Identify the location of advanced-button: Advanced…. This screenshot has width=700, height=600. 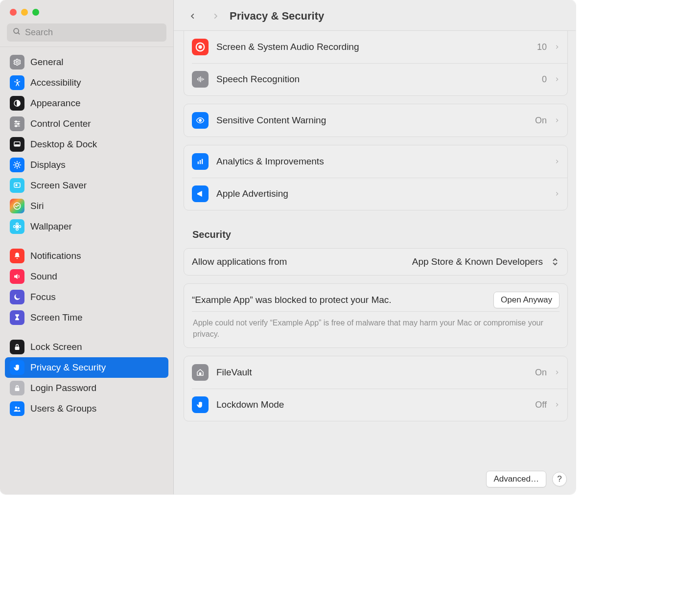
(516, 479).